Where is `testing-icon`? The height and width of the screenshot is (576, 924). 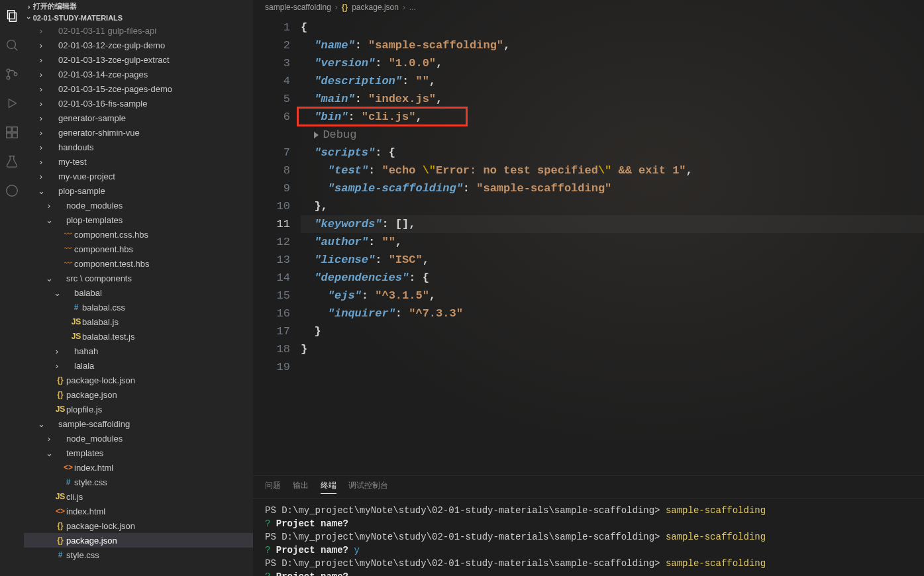
testing-icon is located at coordinates (12, 162).